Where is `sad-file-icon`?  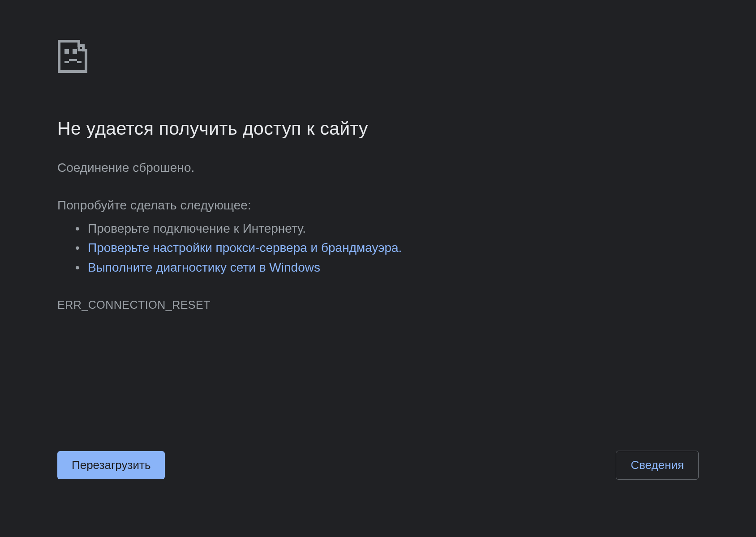
sad-file-icon is located at coordinates (378, 57).